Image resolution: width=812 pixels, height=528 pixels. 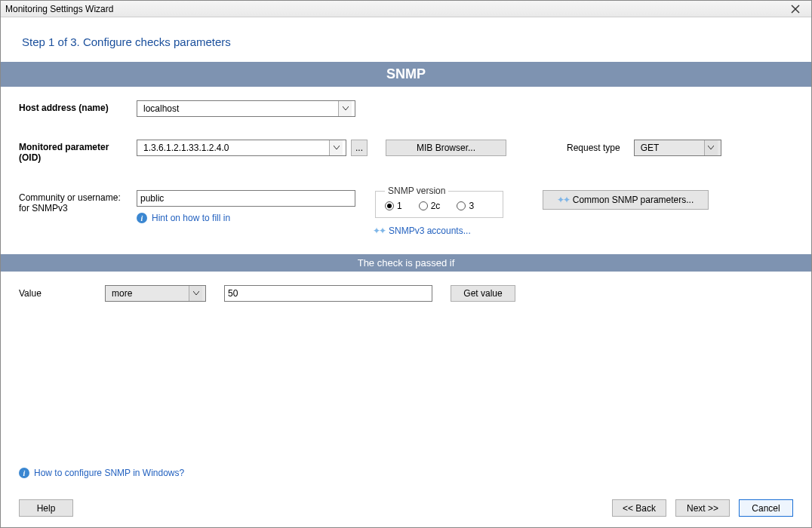 What do you see at coordinates (465, 206) in the screenshot?
I see `radio-snmp-v3: 3` at bounding box center [465, 206].